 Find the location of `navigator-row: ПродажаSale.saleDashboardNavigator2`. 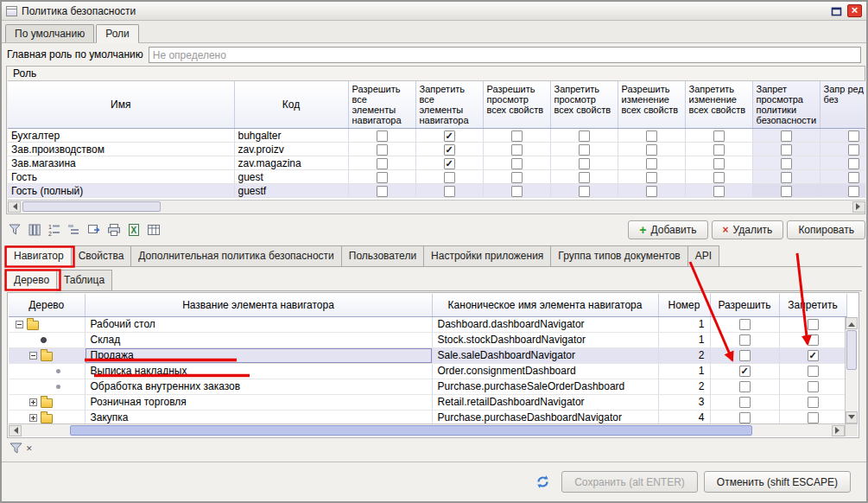

navigator-row: ПродажаSale.saleDashboardNavigator2 is located at coordinates (428, 355).